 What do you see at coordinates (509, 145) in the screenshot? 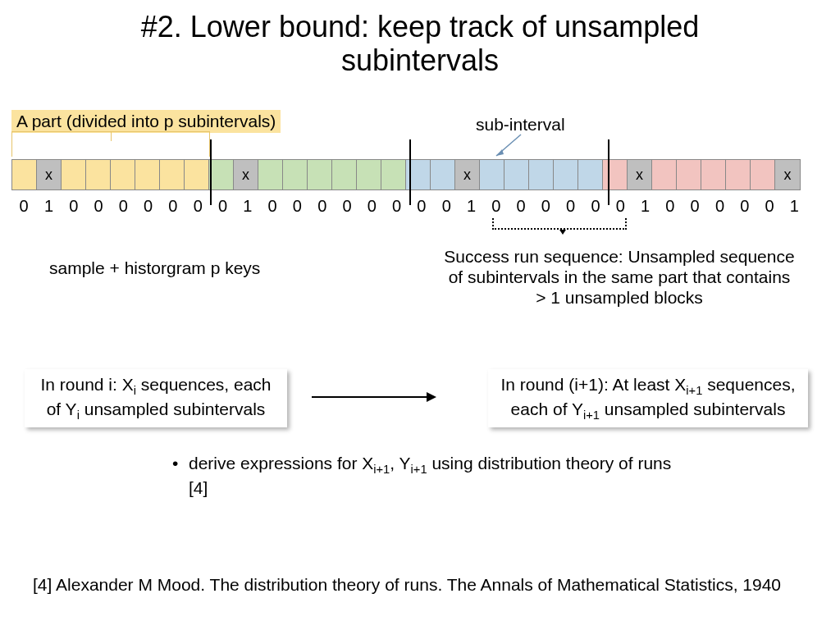
I see `pointer-arrow-icon` at bounding box center [509, 145].